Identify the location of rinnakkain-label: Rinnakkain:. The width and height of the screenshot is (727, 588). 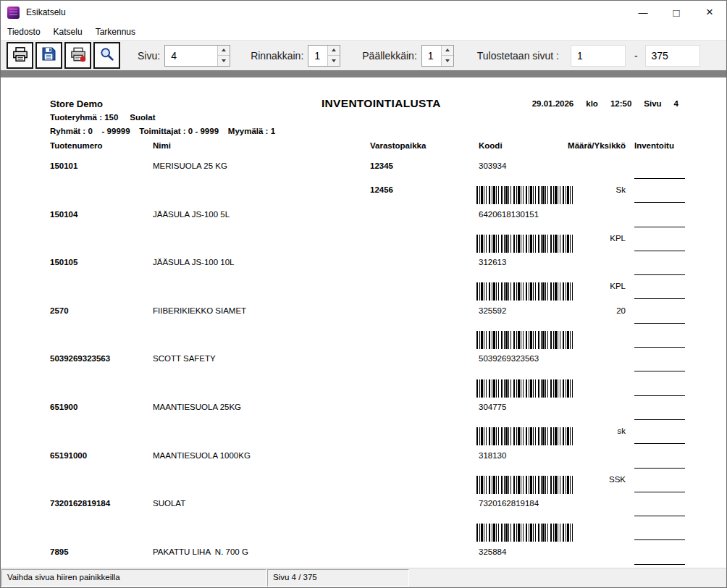
(277, 56).